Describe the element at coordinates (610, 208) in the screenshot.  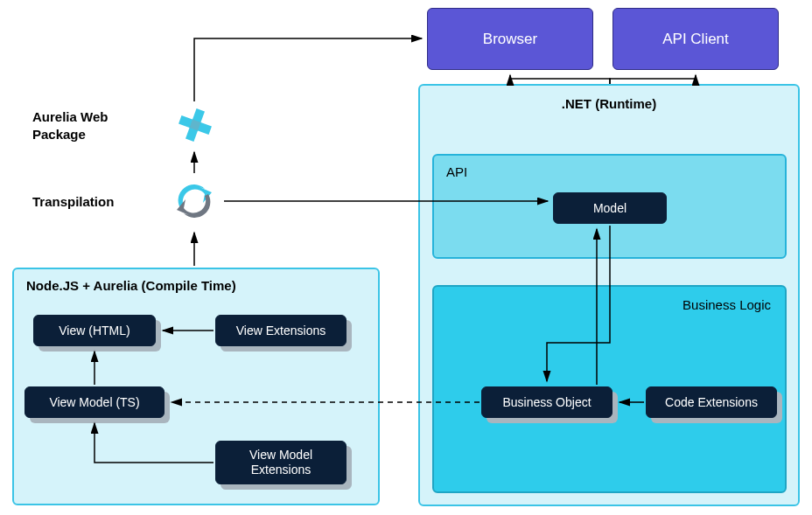
I see `model-box: Model` at that location.